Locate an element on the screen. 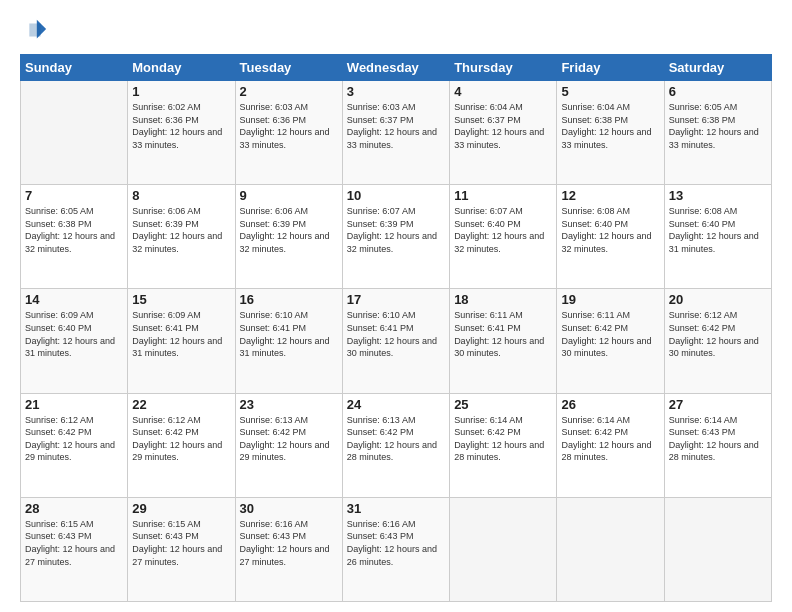 The width and height of the screenshot is (792, 612). weekday-header: Sunday is located at coordinates (74, 68).